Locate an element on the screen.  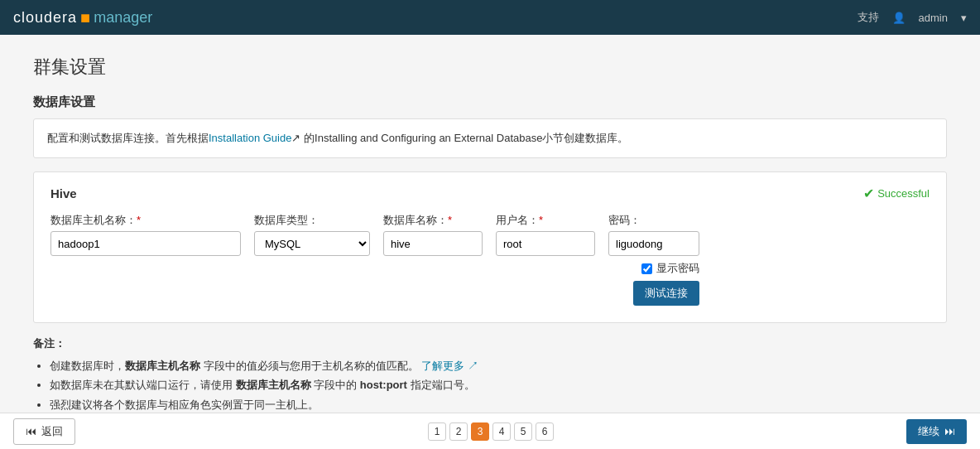
cloudera-wordmark: cloudera is located at coordinates (45, 18).